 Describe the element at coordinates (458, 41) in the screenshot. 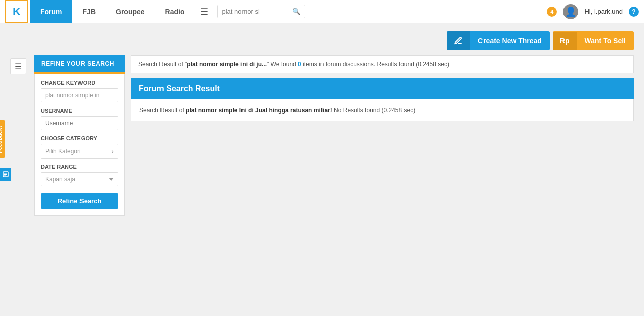

I see `pencil-icon` at that location.